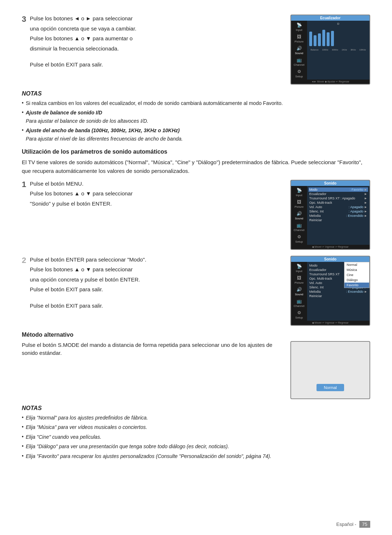 The image size is (392, 535). I want to click on s1-melodia-label: Melodia, so click(328, 216).